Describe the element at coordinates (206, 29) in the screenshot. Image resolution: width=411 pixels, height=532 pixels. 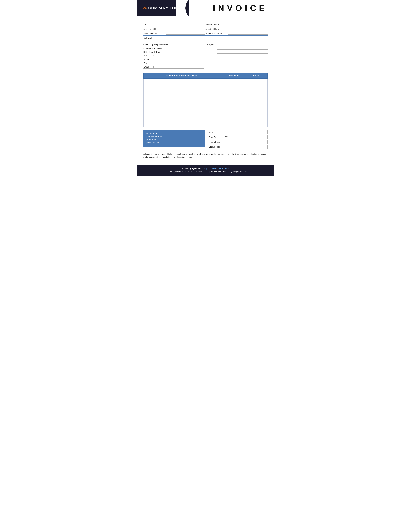
I see `field-row-2: Agreement No : Architect Name :` at that location.